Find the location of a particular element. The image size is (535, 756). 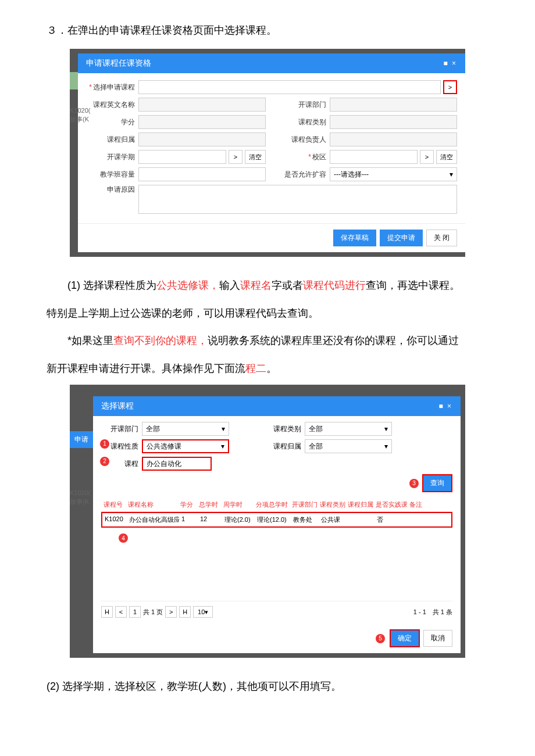

paragraph-2: 特别是上学期上过公选课的老师，可以用课程代码去查询。 is located at coordinates (268, 314).